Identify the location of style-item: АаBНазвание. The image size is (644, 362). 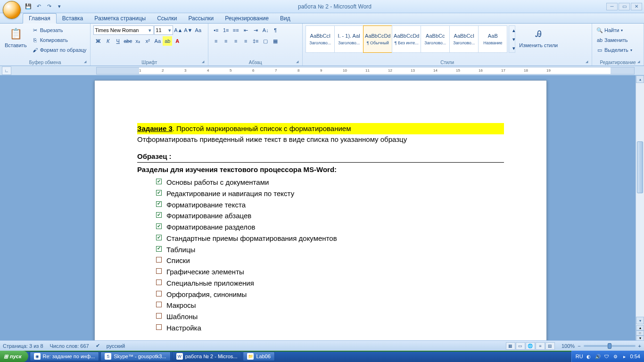
(493, 39).